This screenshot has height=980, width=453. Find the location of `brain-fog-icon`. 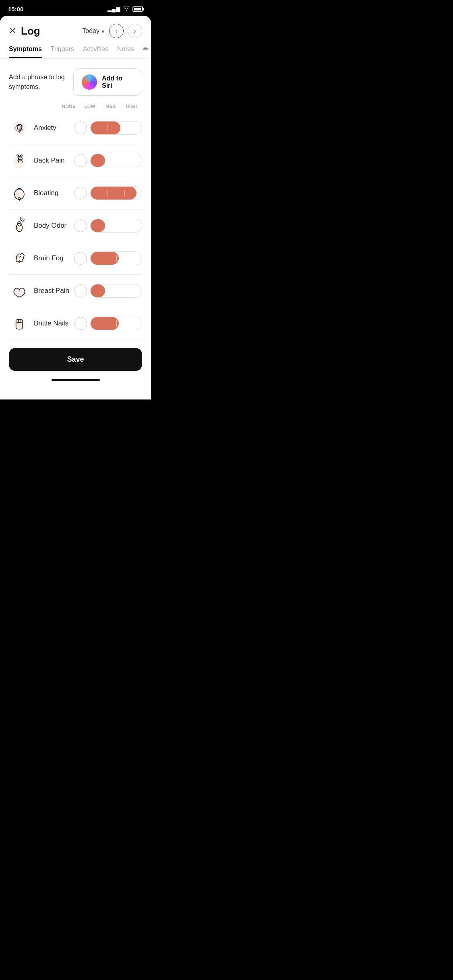

brain-fog-icon is located at coordinates (19, 258).